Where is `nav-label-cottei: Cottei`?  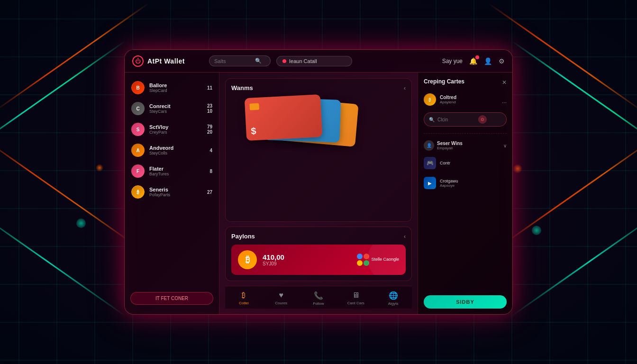 nav-label-cottei: Cottei is located at coordinates (244, 303).